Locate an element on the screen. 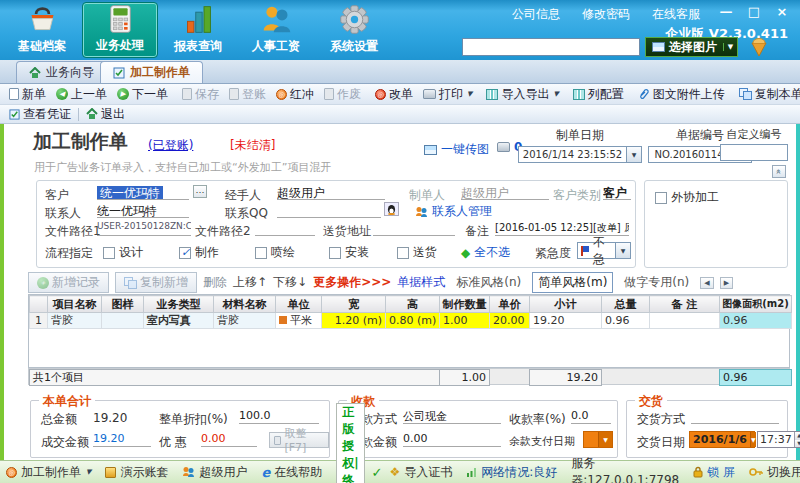 This screenshot has width=800, height=483. unit-cell: 平米 is located at coordinates (299, 321).